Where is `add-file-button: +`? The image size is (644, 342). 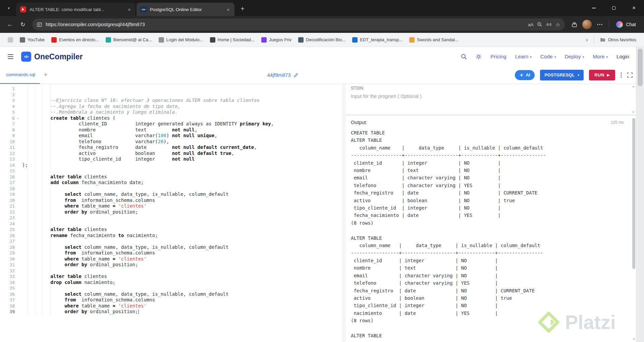
add-file-button: + is located at coordinates (46, 75).